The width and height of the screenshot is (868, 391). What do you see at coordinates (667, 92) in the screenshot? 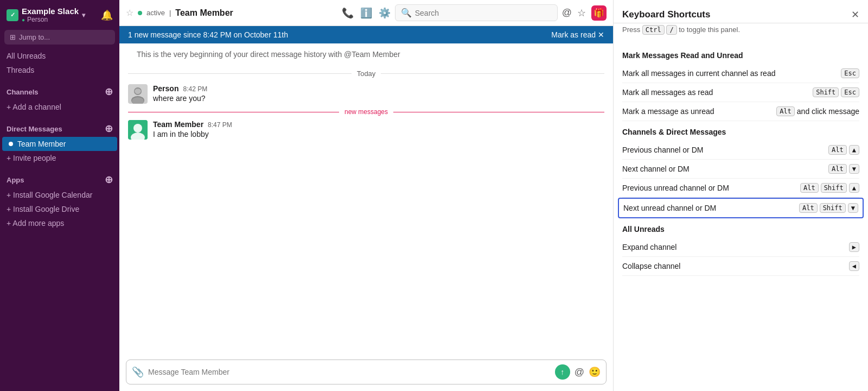
I see `shortcut-label: Mark all messages as read` at bounding box center [667, 92].